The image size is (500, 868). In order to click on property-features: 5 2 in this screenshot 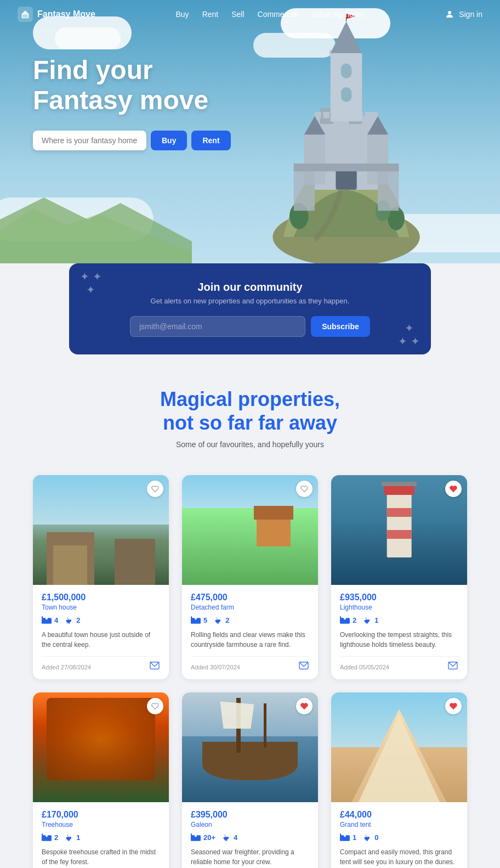, I will do `click(250, 620)`.